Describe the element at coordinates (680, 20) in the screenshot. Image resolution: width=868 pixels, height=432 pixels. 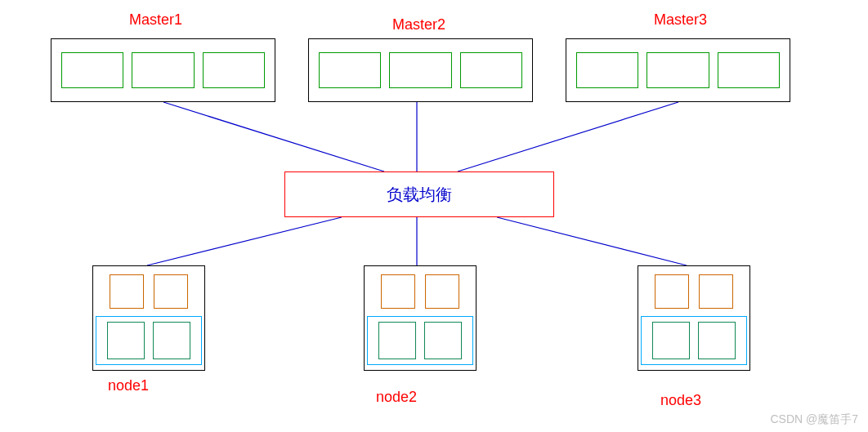
I see `master-label-3: Master3` at that location.